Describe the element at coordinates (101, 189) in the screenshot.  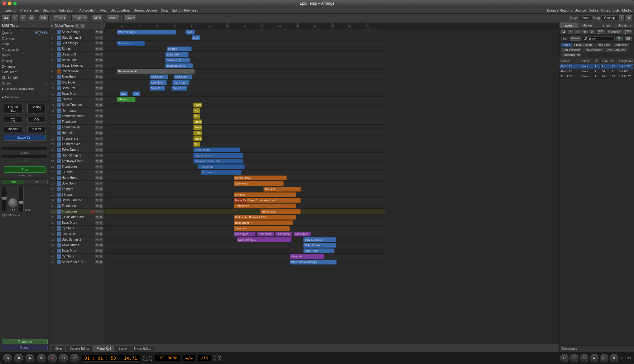
I see `track-solo-29: S` at that location.